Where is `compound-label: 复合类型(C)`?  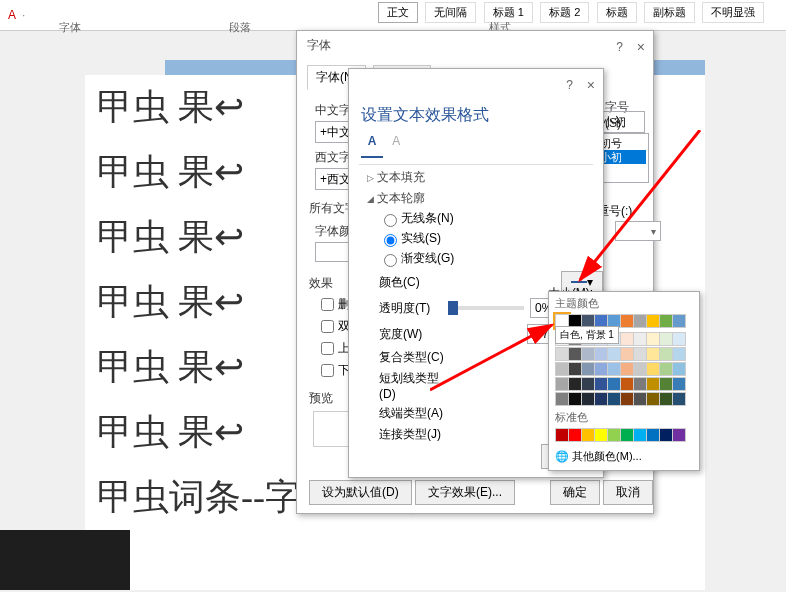
compound-label: 复合类型(C) is located at coordinates (415, 358).